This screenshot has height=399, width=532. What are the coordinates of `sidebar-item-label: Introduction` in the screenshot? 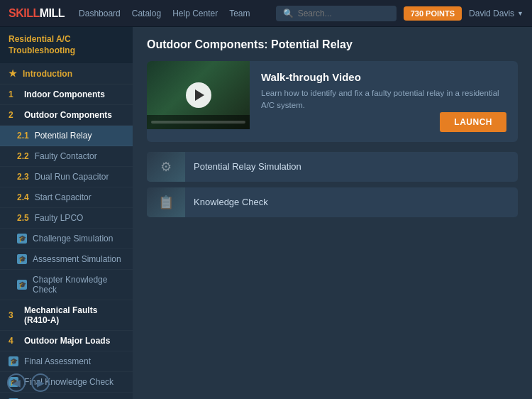 It's located at (48, 74).